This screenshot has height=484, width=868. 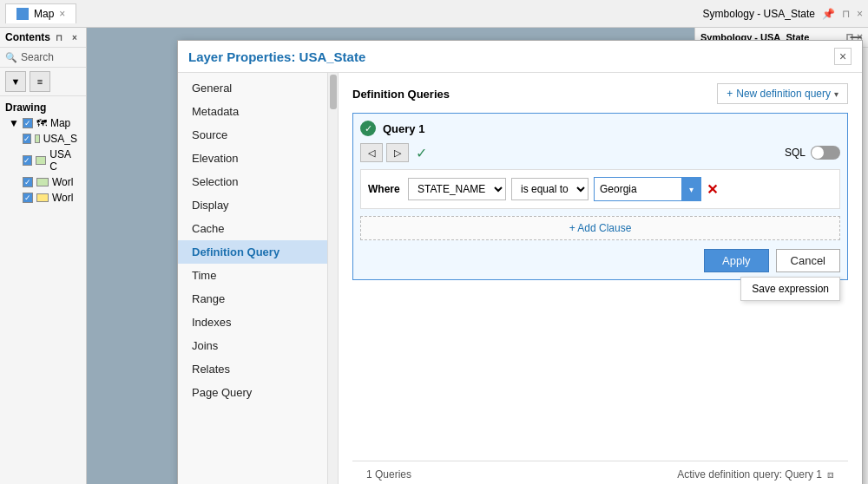 I want to click on search-area: 🔍 Search, so click(x=43, y=57).